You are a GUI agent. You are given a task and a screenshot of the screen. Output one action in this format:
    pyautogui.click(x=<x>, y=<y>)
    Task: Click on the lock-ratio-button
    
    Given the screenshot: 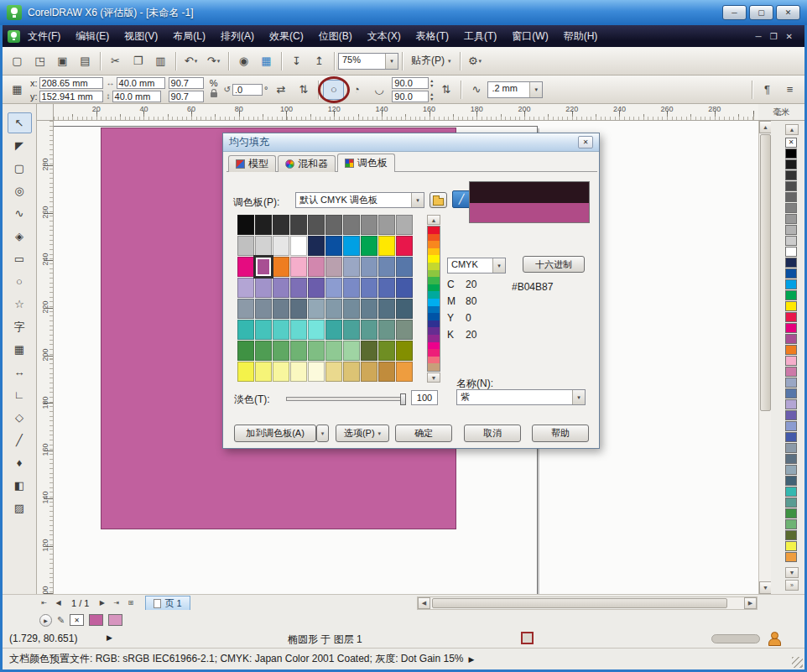 What is the action you would take?
    pyautogui.click(x=214, y=96)
    